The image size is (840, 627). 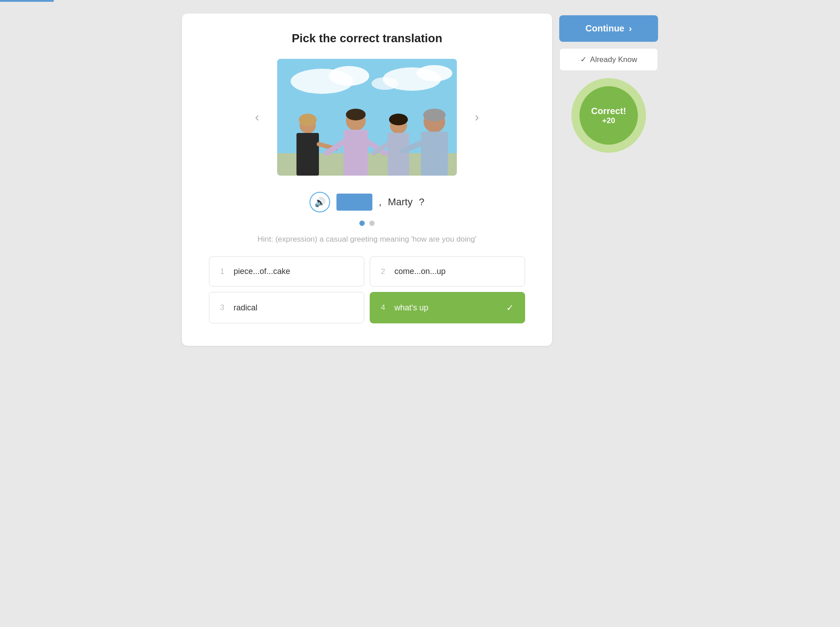 What do you see at coordinates (27, 1) in the screenshot?
I see `progress-bar` at bounding box center [27, 1].